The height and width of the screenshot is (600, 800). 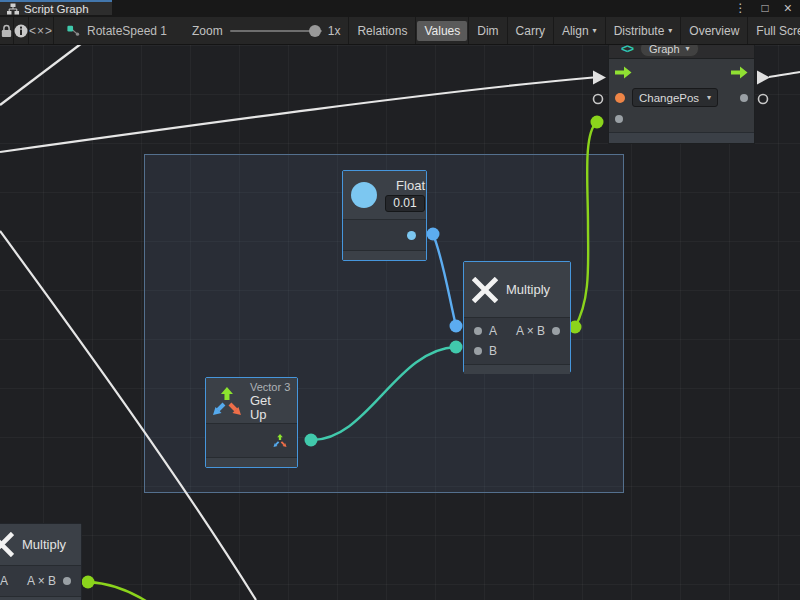 I want to click on node-get-up: Vector 3 Get Up, so click(x=252, y=422).